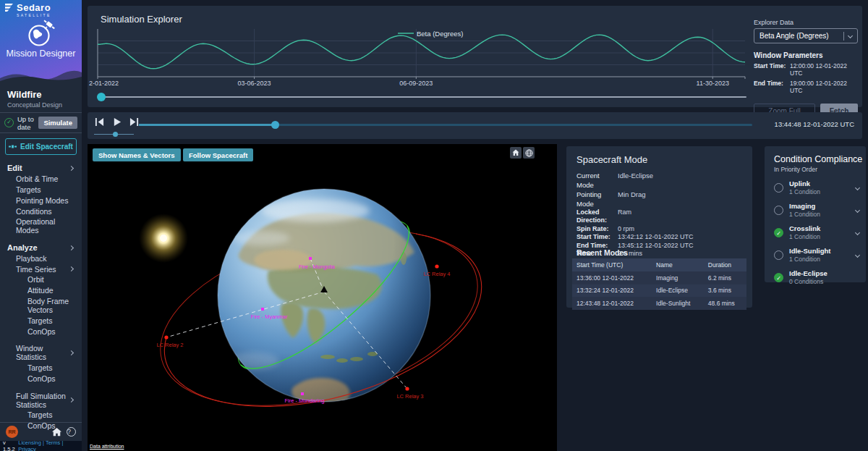  Describe the element at coordinates (660, 303) in the screenshot. I see `table-row: 12:43:48 12-01-2022Idle-Sunlight48.6 min…` at that location.